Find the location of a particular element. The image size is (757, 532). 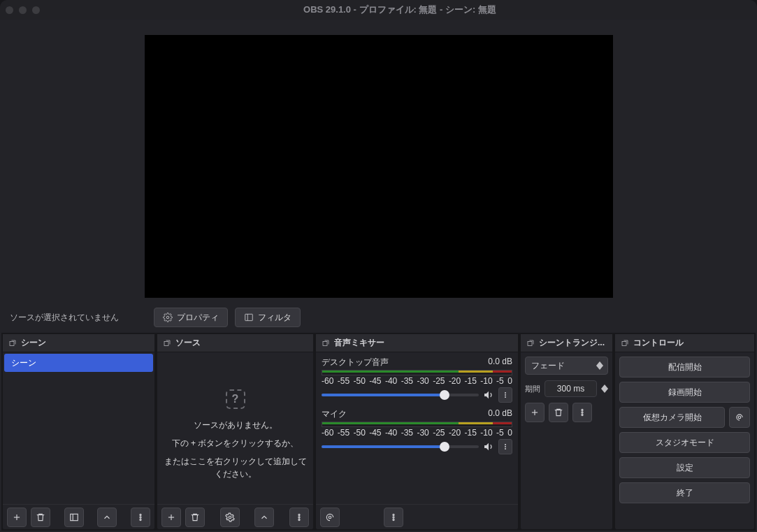

source-up-button is located at coordinates (264, 517).